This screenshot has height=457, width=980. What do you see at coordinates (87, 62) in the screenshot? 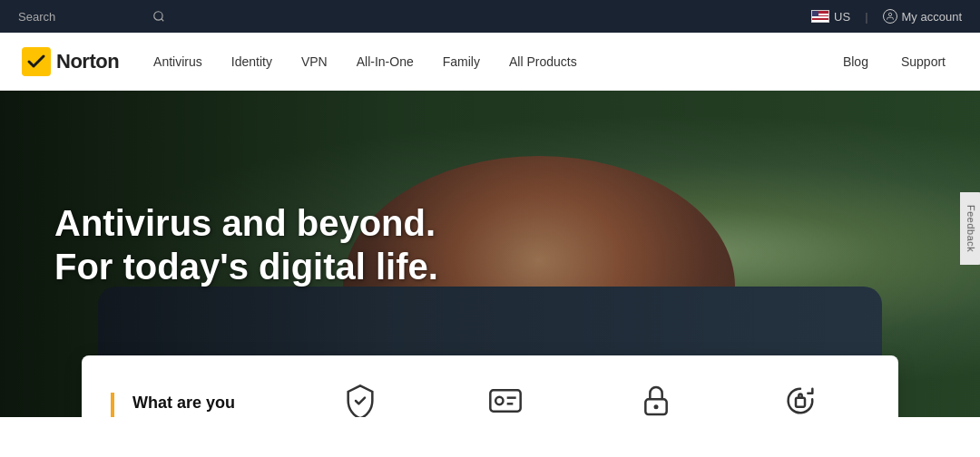
I see `norton-logo-text: Norton` at bounding box center [87, 62].